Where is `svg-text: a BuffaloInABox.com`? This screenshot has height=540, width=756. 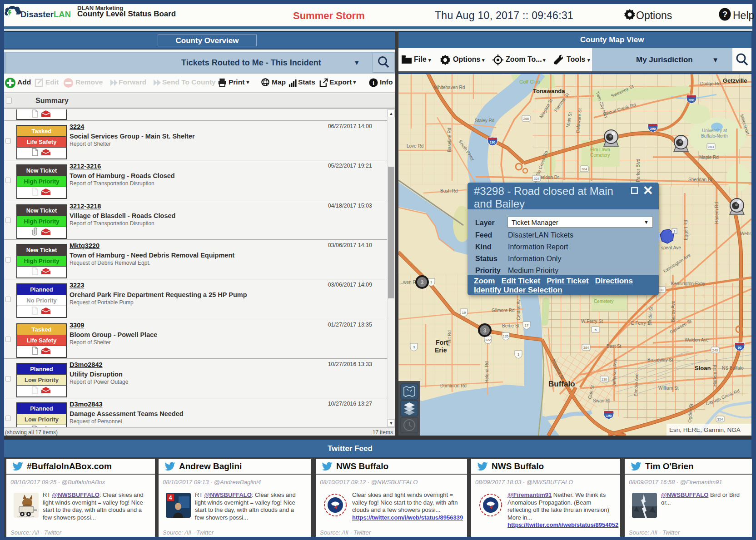
svg-text: a BuffaloInABox.com is located at coordinates (26, 517).